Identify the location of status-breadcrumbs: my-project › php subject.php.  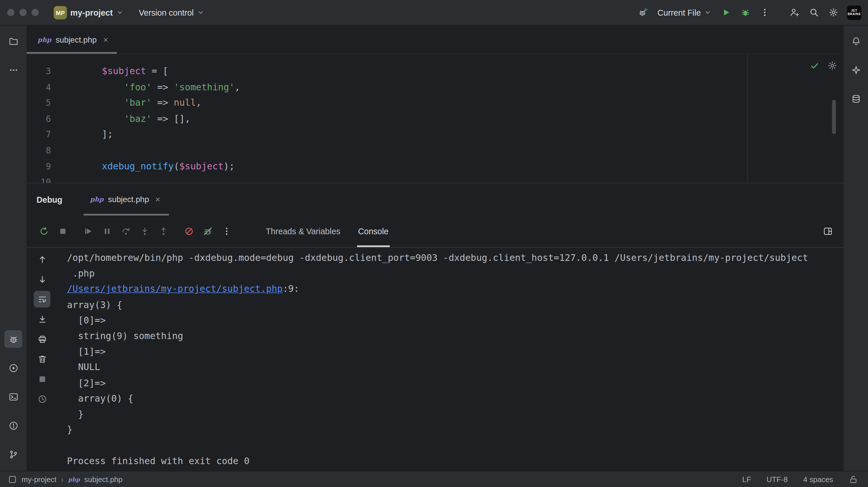
(61, 479).